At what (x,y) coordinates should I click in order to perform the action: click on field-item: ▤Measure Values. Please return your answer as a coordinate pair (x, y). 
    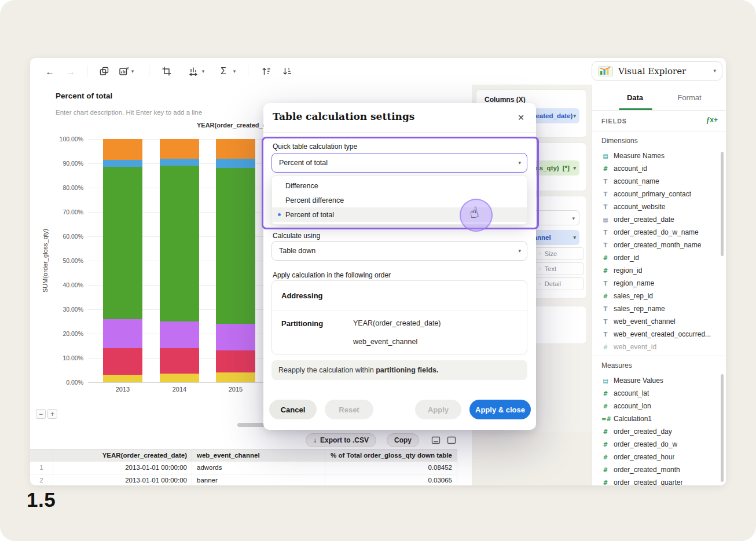
    Looking at the image, I should click on (658, 381).